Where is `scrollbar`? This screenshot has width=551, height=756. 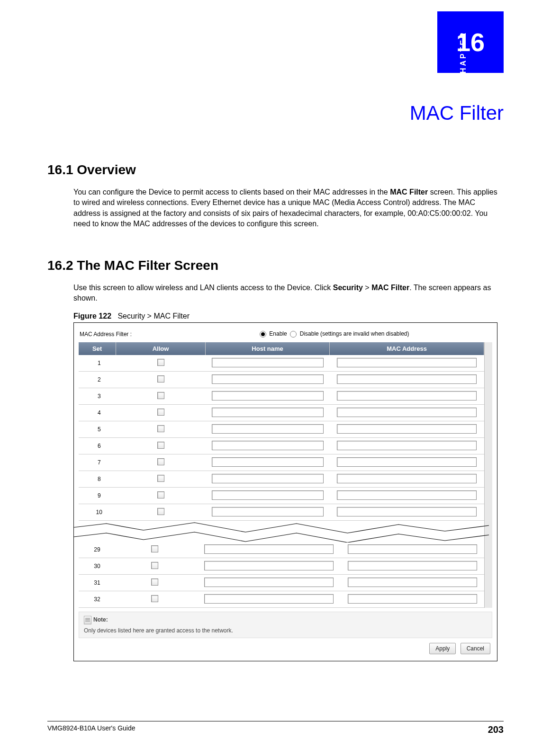 scrollbar is located at coordinates (488, 475).